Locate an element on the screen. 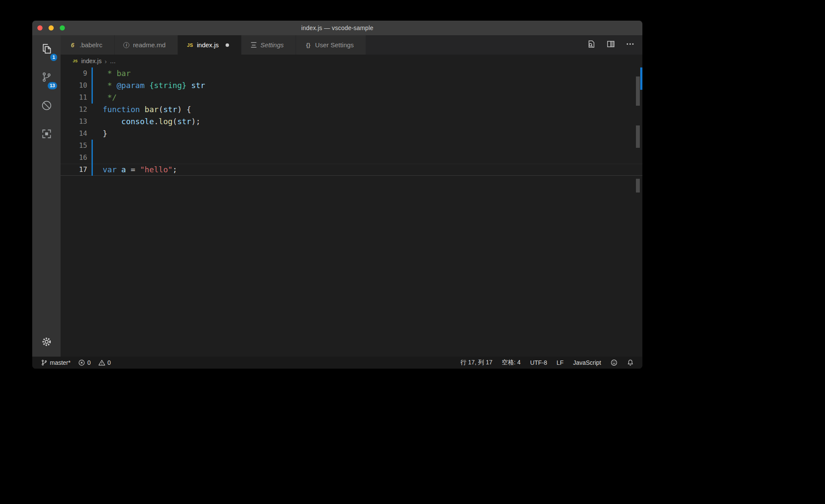  activity-bar: 1 13 is located at coordinates (46, 196).